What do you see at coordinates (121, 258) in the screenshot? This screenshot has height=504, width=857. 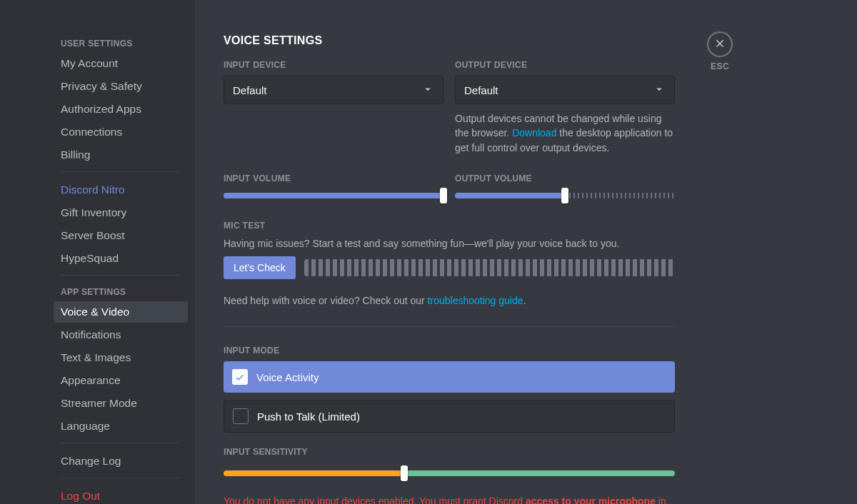 I see `nav-hypesquad: HypeSquad` at bounding box center [121, 258].